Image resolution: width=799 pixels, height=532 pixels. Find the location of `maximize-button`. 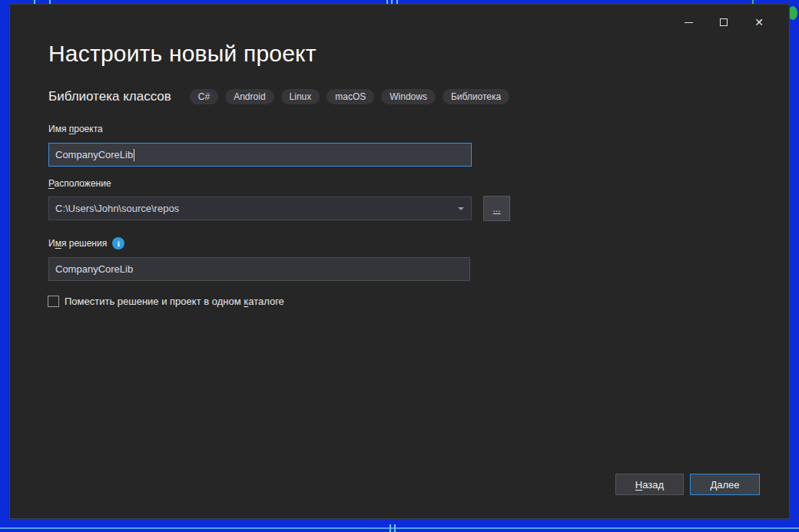

maximize-button is located at coordinates (724, 22).